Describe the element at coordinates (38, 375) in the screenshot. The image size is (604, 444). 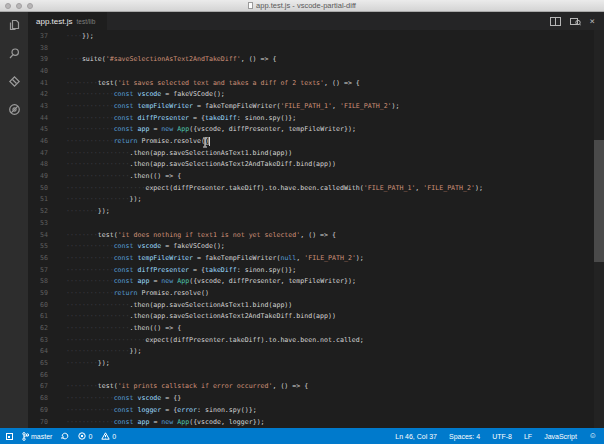
I see `line-number: 66` at that location.